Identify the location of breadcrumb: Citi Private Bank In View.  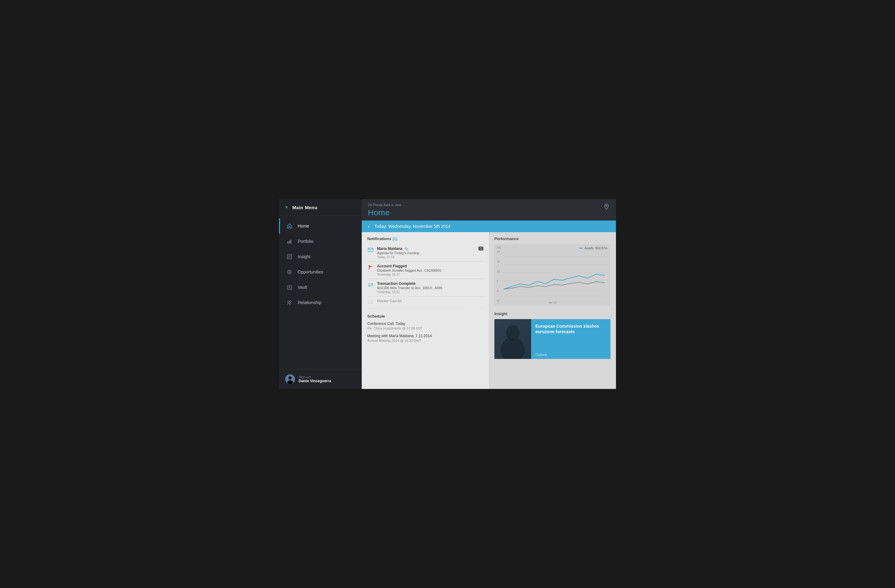
(384, 205).